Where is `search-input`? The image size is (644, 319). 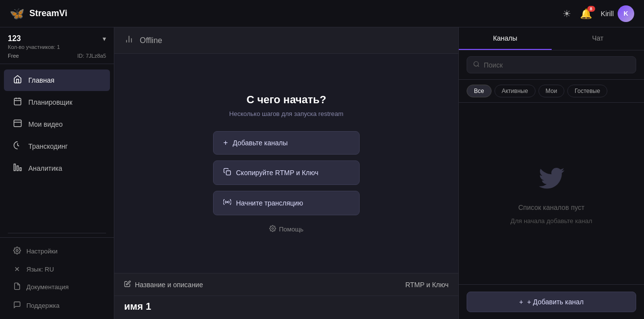
search-input is located at coordinates (557, 65).